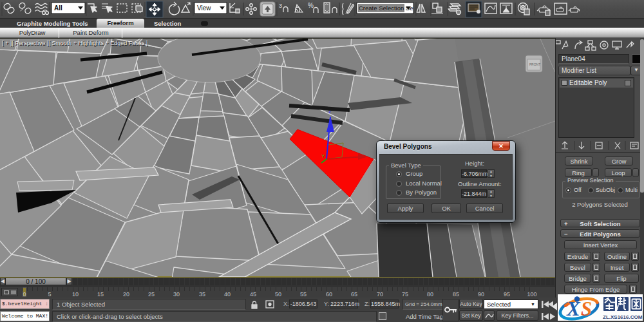 This screenshot has height=322, width=644. Describe the element at coordinates (623, 317) in the screenshot. I see `svg-text: ZL.XS1616.COM` at that location.